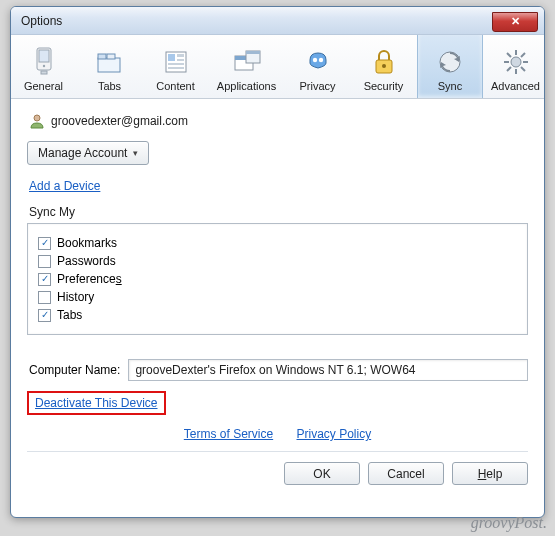 This screenshot has width=555, height=536. I want to click on checkbox-bookmarks, so click(44, 244).